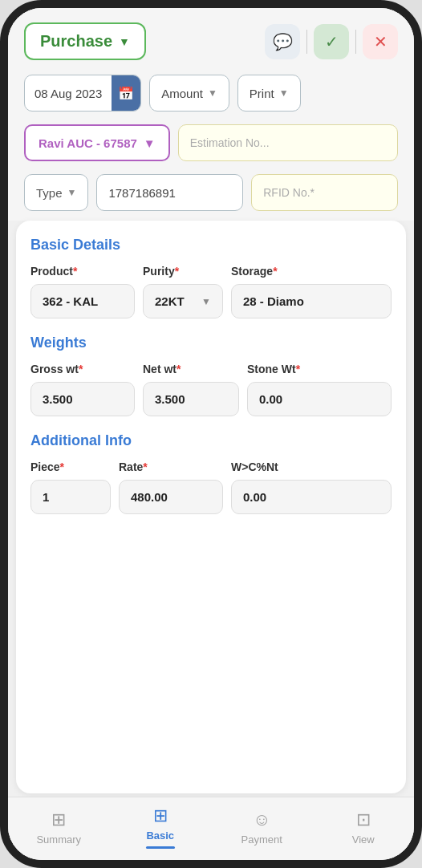 This screenshot has width=422, height=868. What do you see at coordinates (149, 143) in the screenshot?
I see `supplier-caret-icon: ▼` at bounding box center [149, 143].